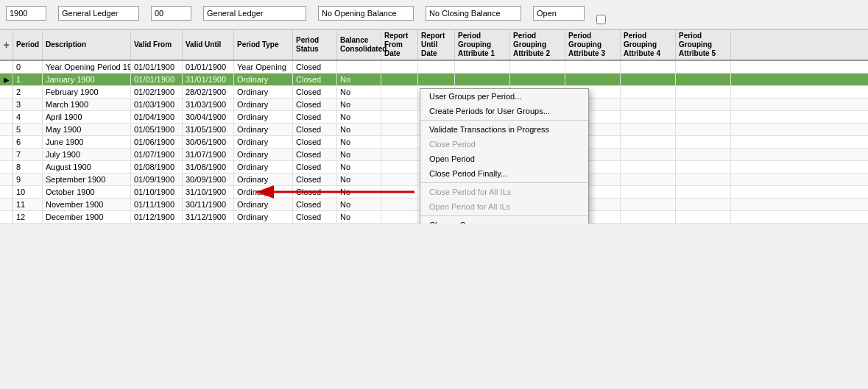 This screenshot has width=868, height=389. Describe the element at coordinates (537, 45) in the screenshot. I see `col-header-pga2: Period Grouping Attribute 2` at that location.